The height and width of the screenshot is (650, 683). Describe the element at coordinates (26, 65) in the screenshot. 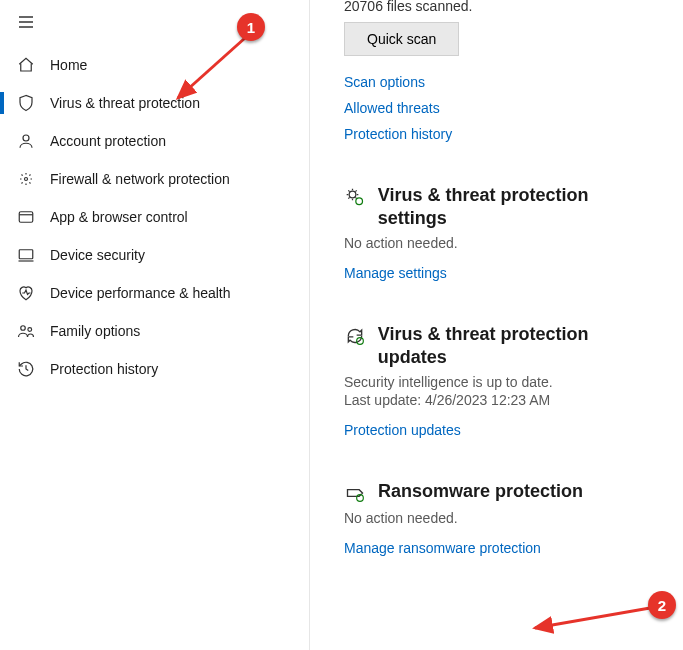

I see `home-icon` at that location.